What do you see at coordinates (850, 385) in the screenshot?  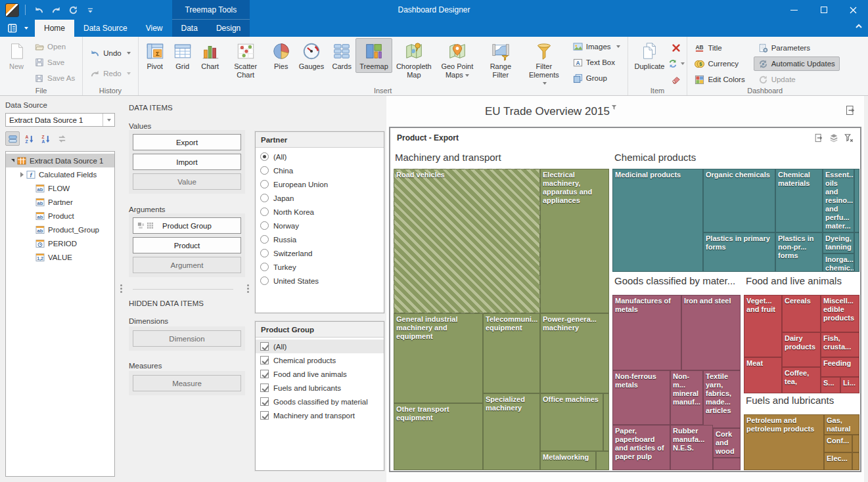 I see `treemap-tile-li: Li...` at bounding box center [850, 385].